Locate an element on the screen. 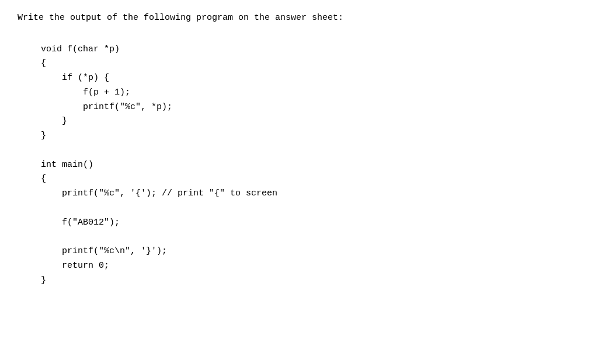 This screenshot has width=598, height=364. code-line: int main() is located at coordinates (311, 166).